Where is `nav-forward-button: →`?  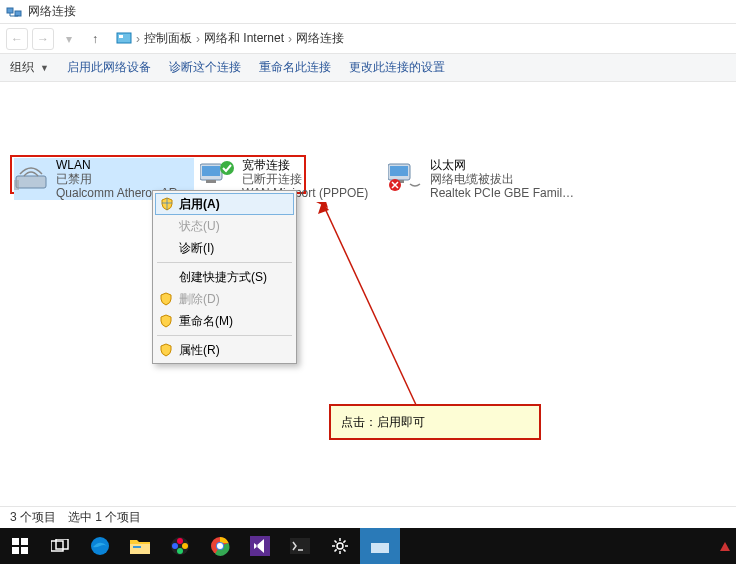 nav-forward-button: → is located at coordinates (43, 39).